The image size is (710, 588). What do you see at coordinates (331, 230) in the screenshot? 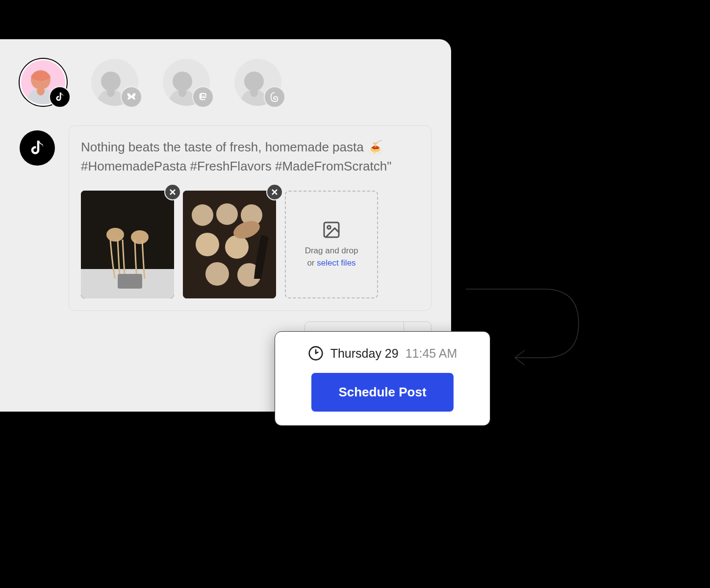
I see `image-icon` at bounding box center [331, 230].